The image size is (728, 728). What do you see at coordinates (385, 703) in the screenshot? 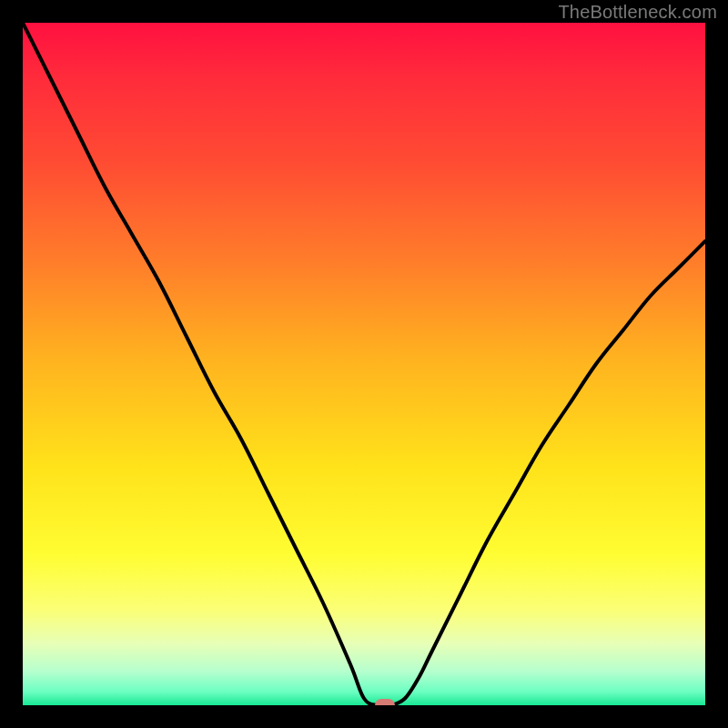
I see `optimal-point-marker` at bounding box center [385, 703].